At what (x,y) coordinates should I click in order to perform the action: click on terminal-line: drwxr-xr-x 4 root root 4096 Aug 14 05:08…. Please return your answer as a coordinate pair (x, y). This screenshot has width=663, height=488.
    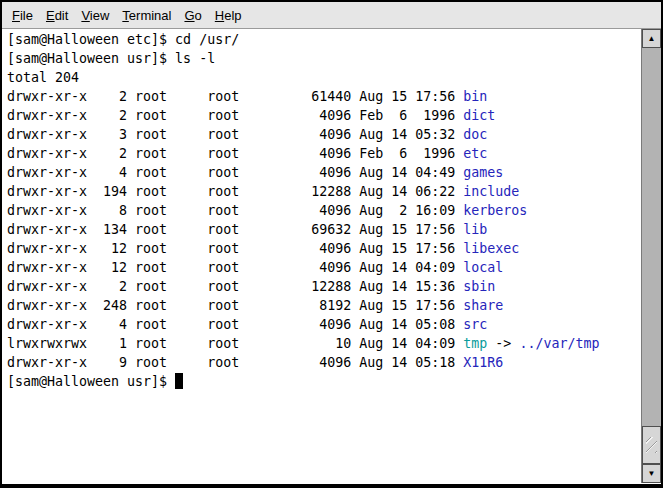
    Looking at the image, I should click on (324, 324).